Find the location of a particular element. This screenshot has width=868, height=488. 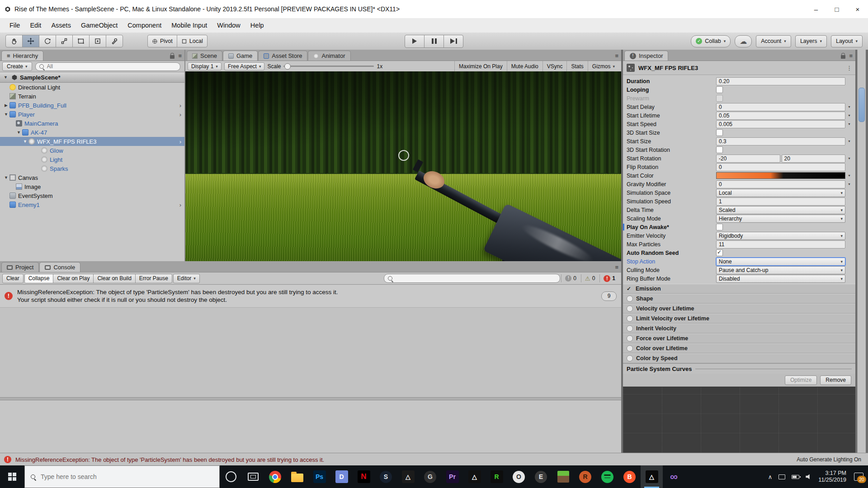

tab-animator: Animator is located at coordinates (329, 56).